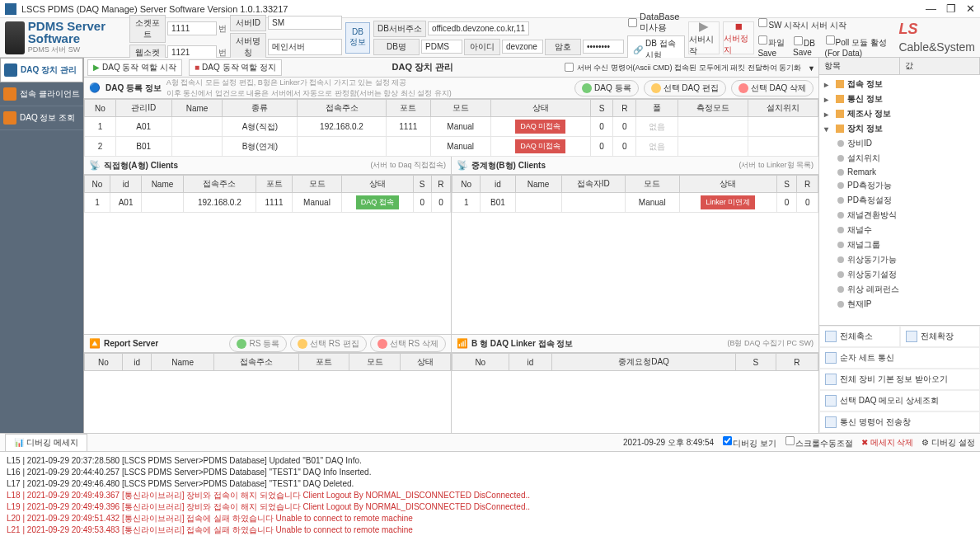 This screenshot has width=980, height=536. I want to click on col-header: 측정모드, so click(712, 109).